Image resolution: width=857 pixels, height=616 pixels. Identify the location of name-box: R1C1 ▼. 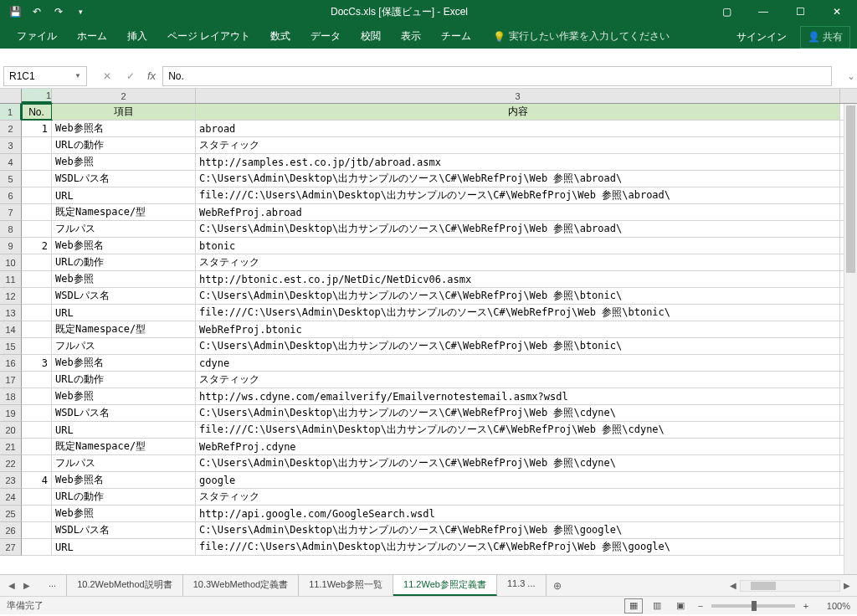
(45, 76).